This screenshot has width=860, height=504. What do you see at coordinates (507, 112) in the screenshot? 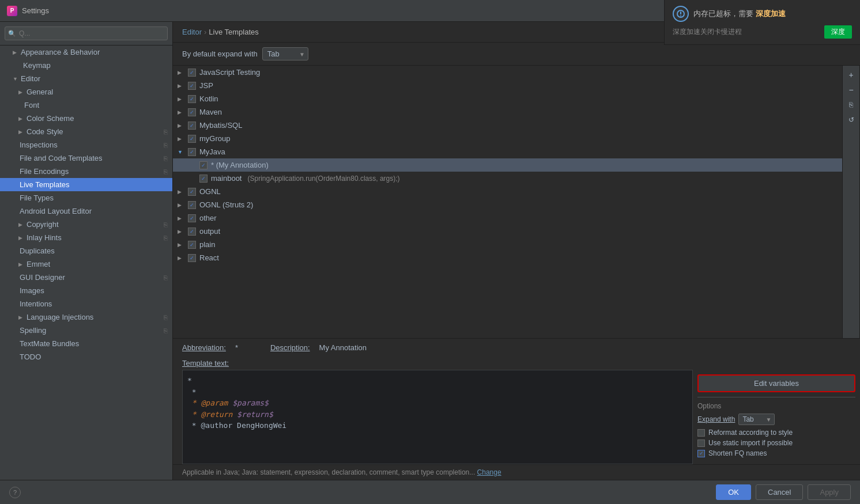
I see `template-group-maven: ▶ ✓ Maven` at bounding box center [507, 112].